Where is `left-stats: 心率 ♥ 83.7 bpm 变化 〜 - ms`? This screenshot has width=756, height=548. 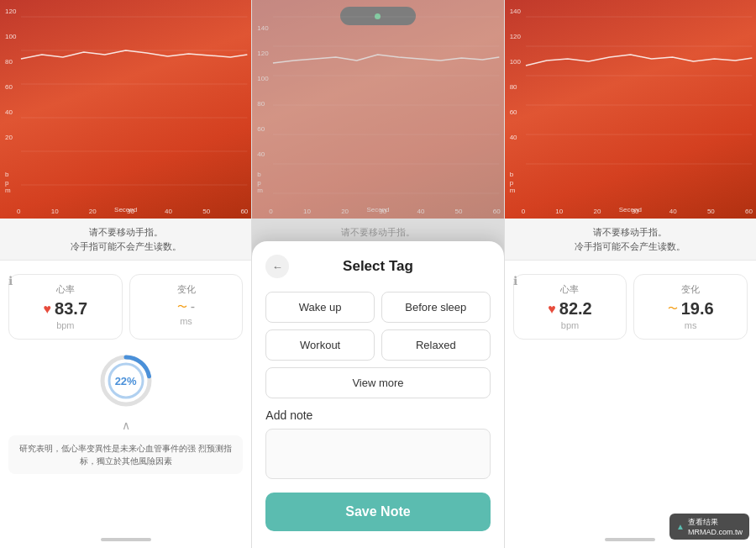 left-stats: 心率 ♥ 83.7 bpm 变化 〜 - ms is located at coordinates (126, 305).